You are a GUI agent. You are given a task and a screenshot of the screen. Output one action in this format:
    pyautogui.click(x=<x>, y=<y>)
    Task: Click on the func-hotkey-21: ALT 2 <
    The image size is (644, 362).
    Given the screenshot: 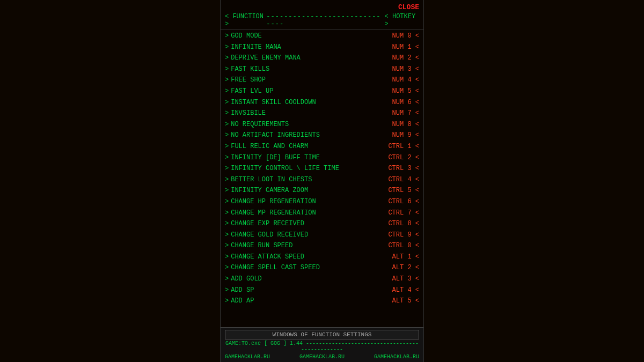 What is the action you would take?
    pyautogui.click(x=406, y=268)
    